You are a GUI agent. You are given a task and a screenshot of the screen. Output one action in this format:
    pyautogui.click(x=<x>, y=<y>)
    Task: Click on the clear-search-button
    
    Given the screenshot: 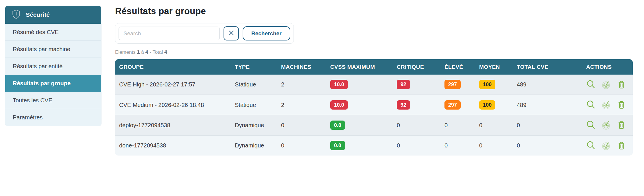 What is the action you would take?
    pyautogui.click(x=231, y=34)
    